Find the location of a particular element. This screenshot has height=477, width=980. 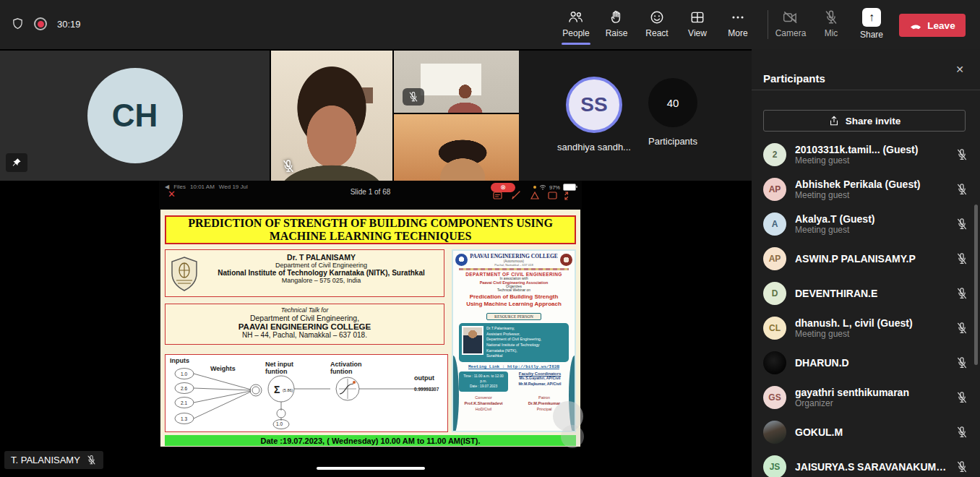

participant-meta: DEVENTHIRAN.E is located at coordinates (871, 293).